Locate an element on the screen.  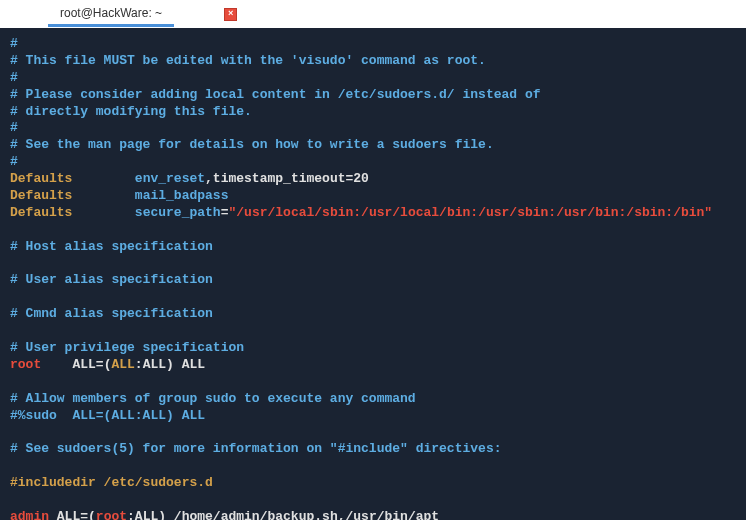
defaults-line: Defaults mail_badpass is located at coordinates (373, 196).